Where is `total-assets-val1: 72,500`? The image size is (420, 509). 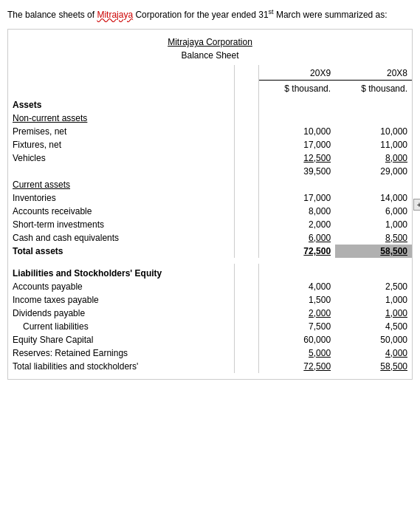 total-assets-val1: 72,500 is located at coordinates (297, 251).